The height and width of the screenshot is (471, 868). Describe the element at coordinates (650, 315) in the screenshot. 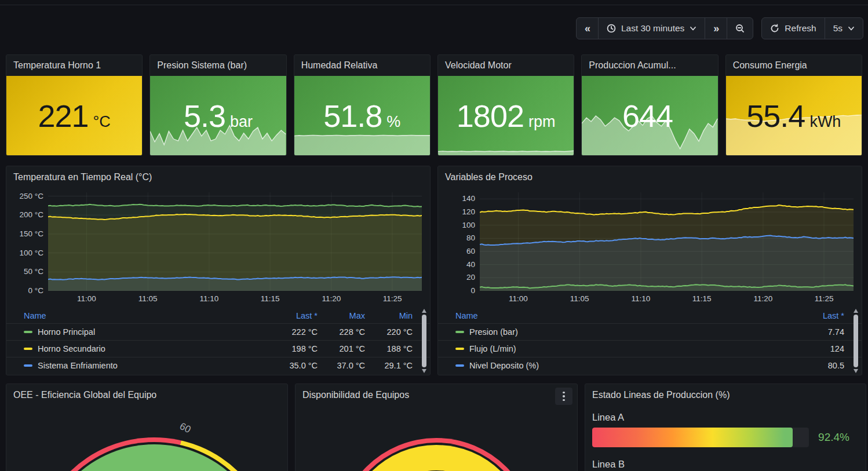

I see `legend-header: Name Last *` at that location.